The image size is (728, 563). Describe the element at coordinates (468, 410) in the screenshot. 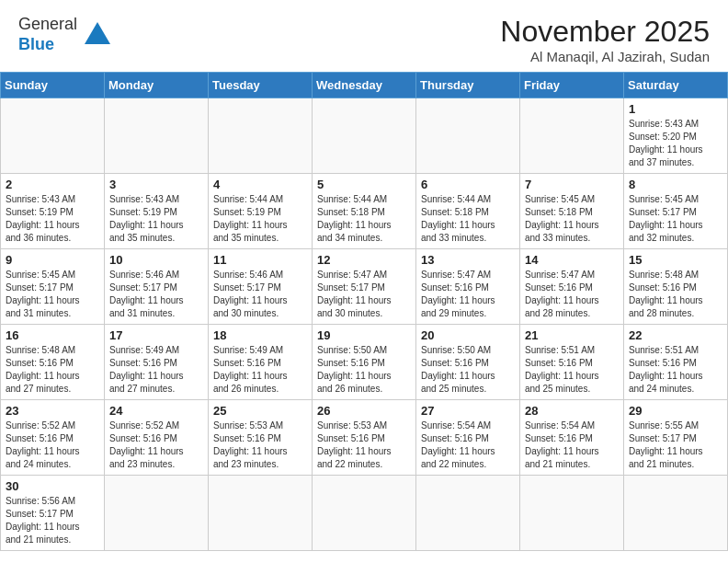

I see `day-number: 27` at that location.